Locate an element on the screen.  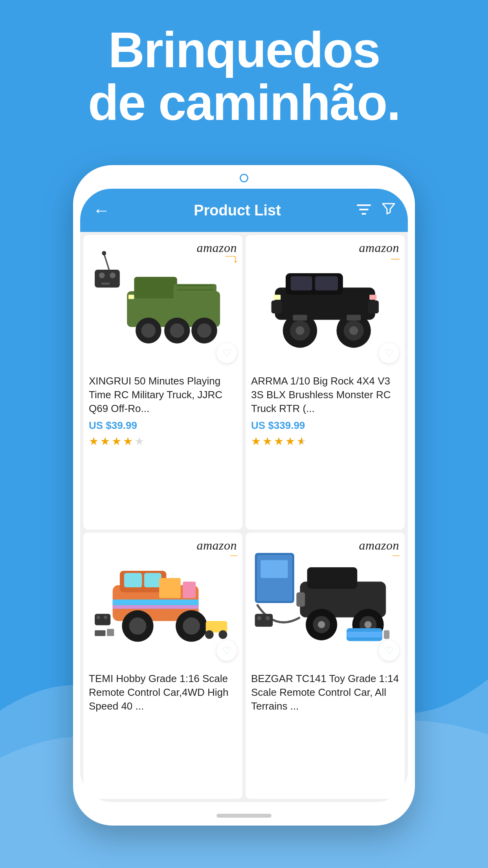
wishlist-button-4: ♡ is located at coordinates (389, 651).